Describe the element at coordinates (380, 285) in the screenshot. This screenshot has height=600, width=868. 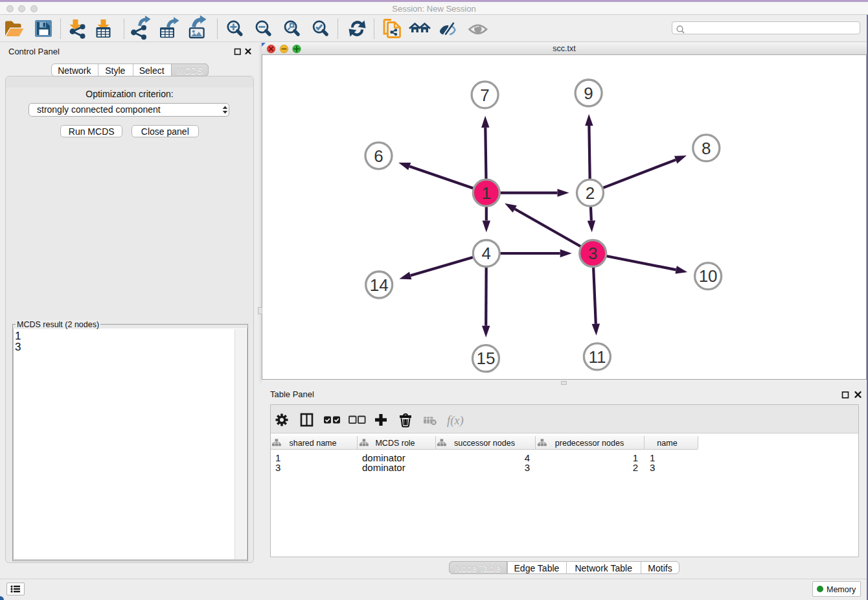
I see `svg-text: 14` at that location.